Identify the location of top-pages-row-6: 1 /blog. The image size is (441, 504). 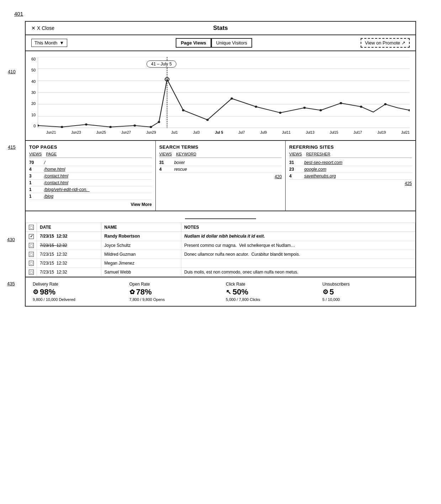
(90, 196).